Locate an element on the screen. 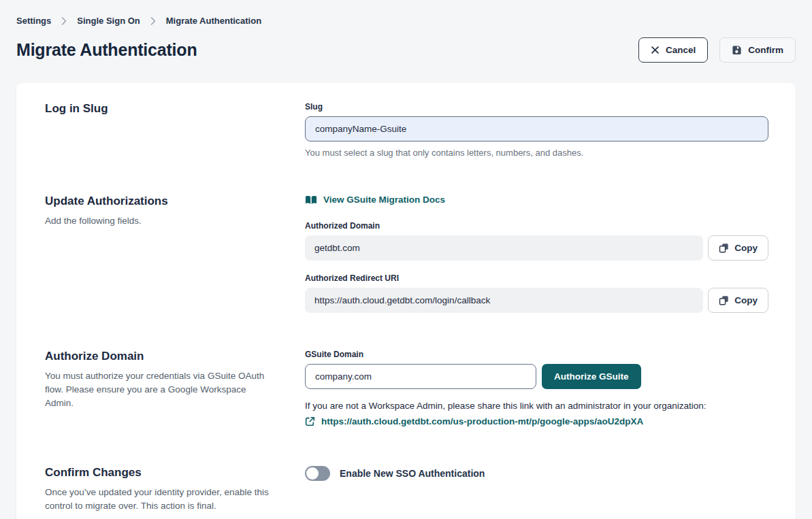 Image resolution: width=812 pixels, height=519 pixels. workspace-admin-note: If you are not a Workspace Admin, please… is located at coordinates (536, 405).